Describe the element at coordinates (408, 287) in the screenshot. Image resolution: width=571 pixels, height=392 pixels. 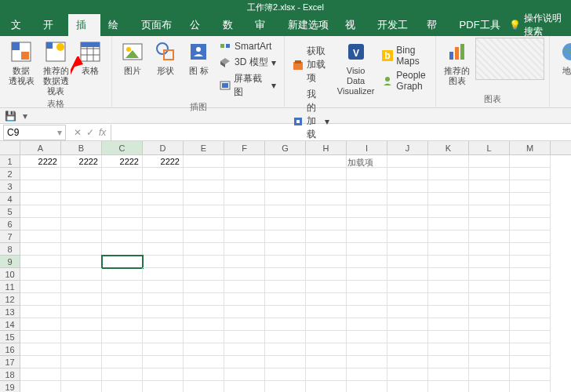
I see `cell-J11` at that location.